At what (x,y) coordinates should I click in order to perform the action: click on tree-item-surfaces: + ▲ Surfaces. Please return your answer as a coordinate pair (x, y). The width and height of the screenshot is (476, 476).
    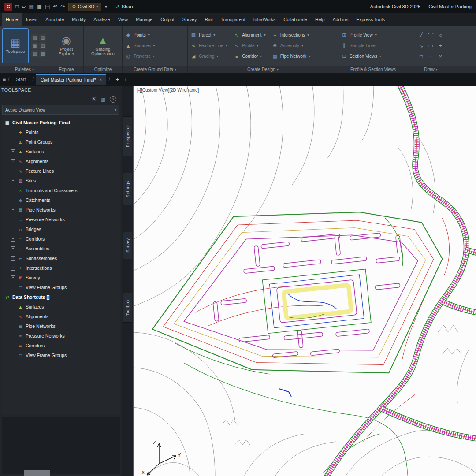
    Looking at the image, I should click on (61, 152).